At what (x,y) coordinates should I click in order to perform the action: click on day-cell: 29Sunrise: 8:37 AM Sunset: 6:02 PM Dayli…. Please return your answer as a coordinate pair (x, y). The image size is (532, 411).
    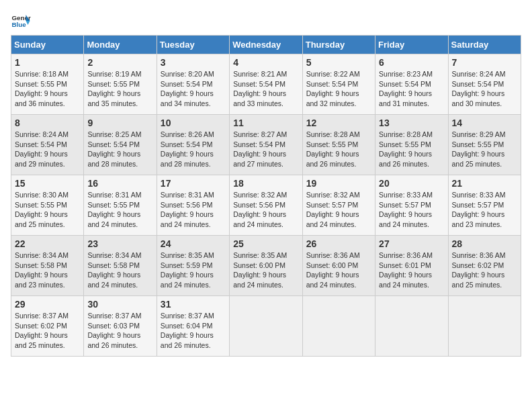
    Looking at the image, I should click on (48, 326).